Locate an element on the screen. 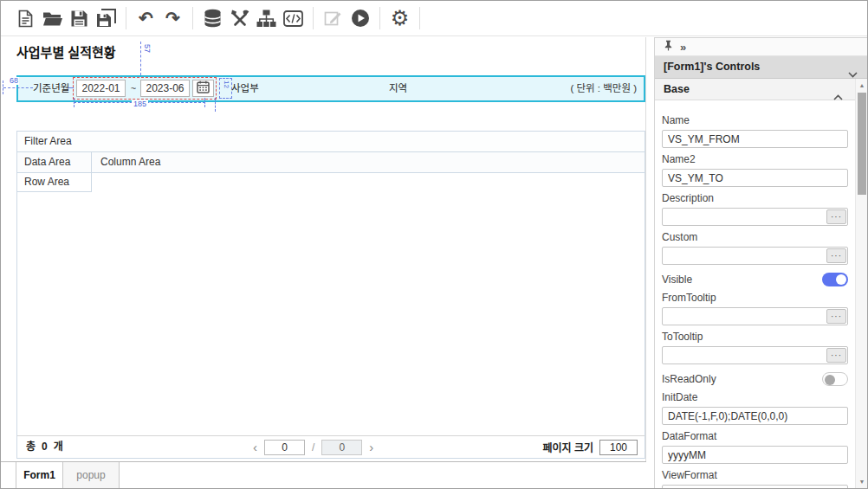  controls-header-label: [Form1]'s Controls is located at coordinates (712, 67).